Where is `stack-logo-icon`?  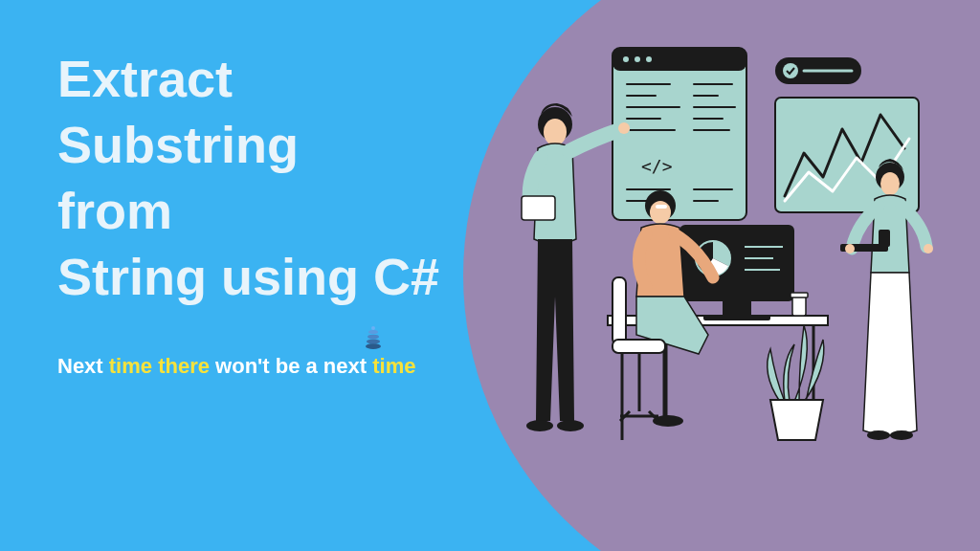
stack-logo-icon is located at coordinates (373, 338).